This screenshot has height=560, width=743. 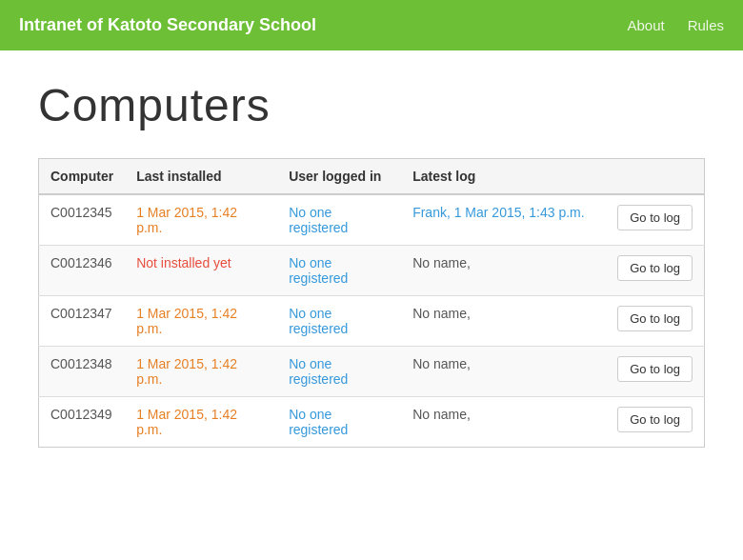 I want to click on col-header-action, so click(x=655, y=177).